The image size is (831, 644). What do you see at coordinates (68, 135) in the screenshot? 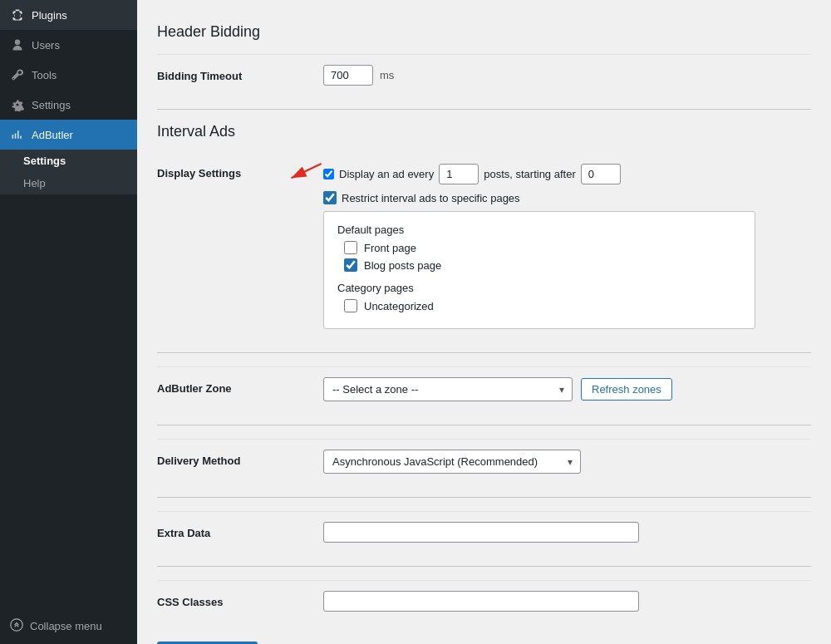
I see `sidebar-item-adbutler: AdButler` at bounding box center [68, 135].